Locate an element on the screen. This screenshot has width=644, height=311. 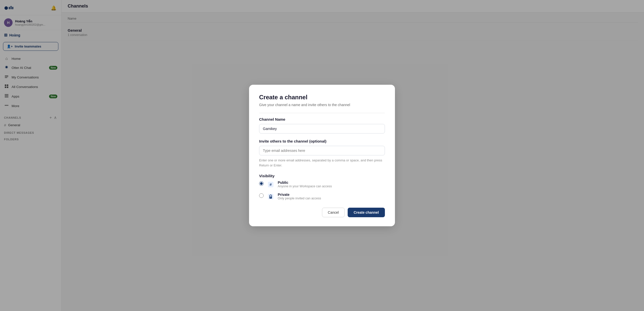
modal-title: Create a channel is located at coordinates (322, 97).